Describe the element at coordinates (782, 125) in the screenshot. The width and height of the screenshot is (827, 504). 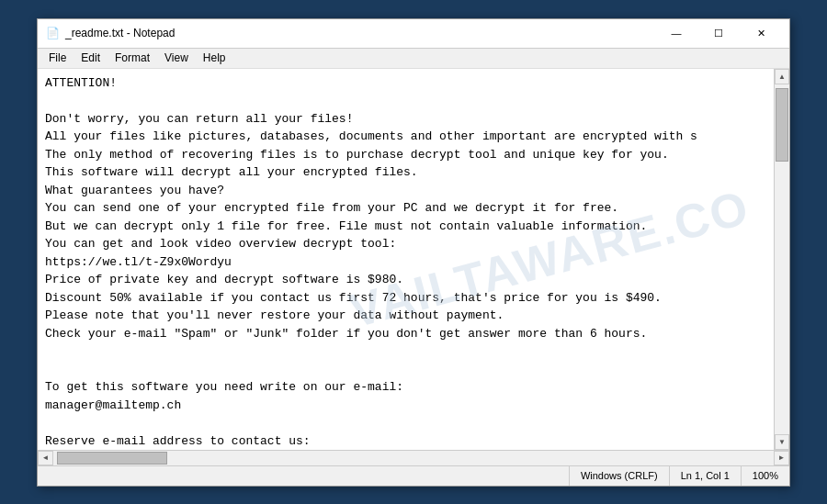
I see `scroll-thumb-vertical` at that location.